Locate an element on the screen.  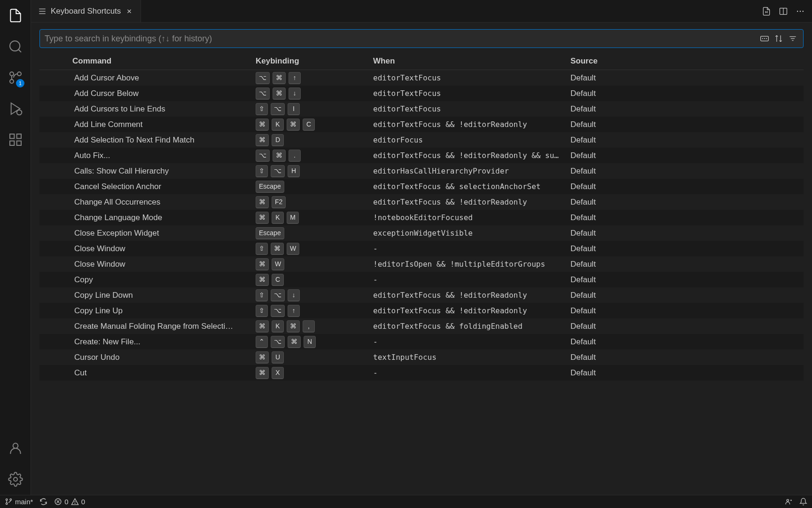
split-editor-button is located at coordinates (783, 11).